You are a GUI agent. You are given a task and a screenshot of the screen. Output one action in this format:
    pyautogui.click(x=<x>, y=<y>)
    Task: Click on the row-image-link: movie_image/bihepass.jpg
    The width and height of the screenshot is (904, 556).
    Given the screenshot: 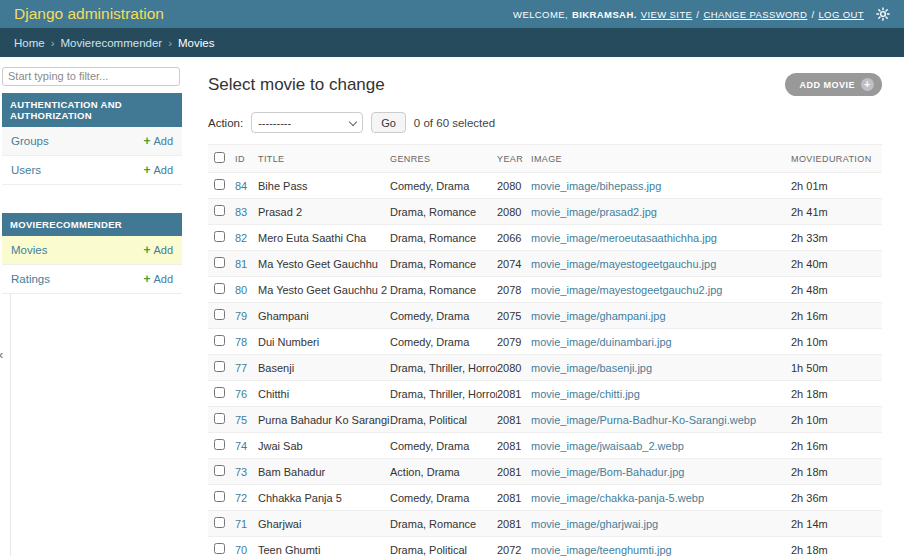 What is the action you would take?
    pyautogui.click(x=596, y=186)
    